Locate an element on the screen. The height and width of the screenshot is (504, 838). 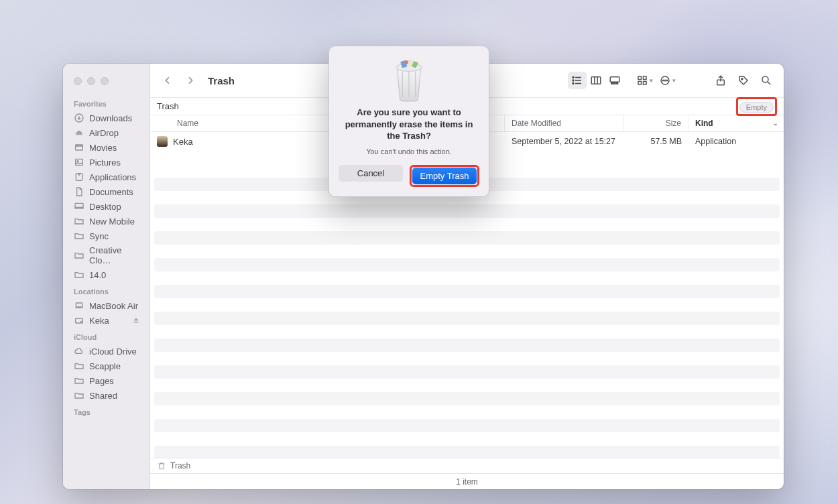
sidebar-item-desktop: Desktop is located at coordinates (106, 206).